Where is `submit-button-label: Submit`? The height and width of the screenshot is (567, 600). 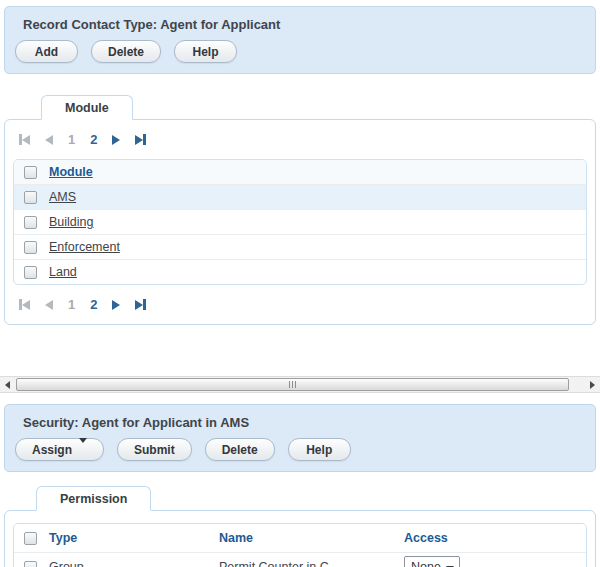
submit-button-label: Submit is located at coordinates (154, 450).